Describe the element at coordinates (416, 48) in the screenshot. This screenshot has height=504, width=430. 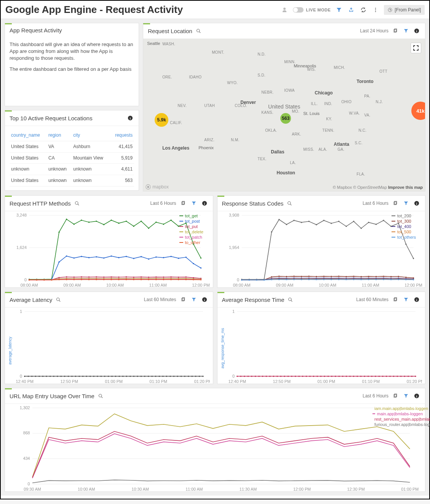
I see `expand-icon` at that location.